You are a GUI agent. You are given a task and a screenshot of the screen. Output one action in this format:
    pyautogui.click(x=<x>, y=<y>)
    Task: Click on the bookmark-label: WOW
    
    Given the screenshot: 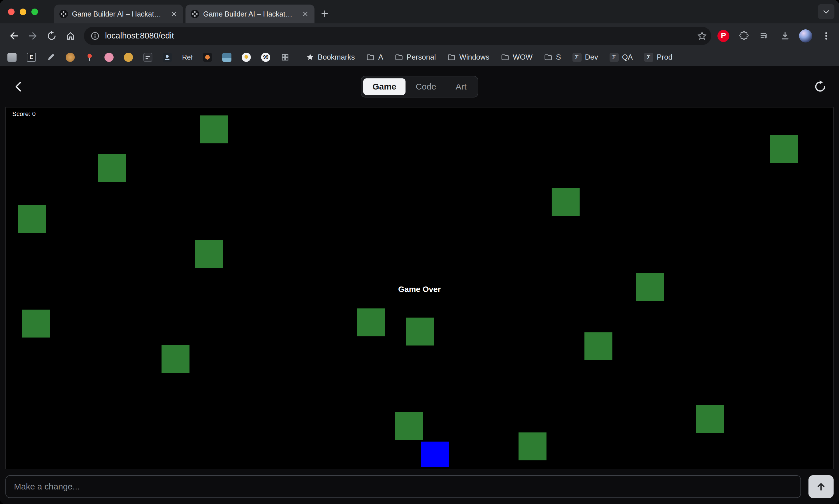 What is the action you would take?
    pyautogui.click(x=523, y=57)
    